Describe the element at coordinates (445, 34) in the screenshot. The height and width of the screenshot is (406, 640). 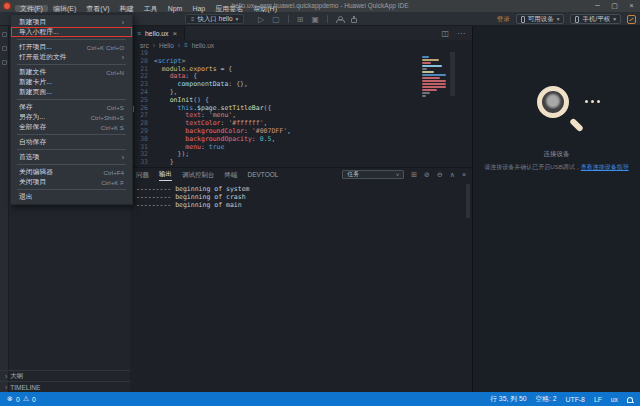
I see `split-editor-icon: ◫` at that location.